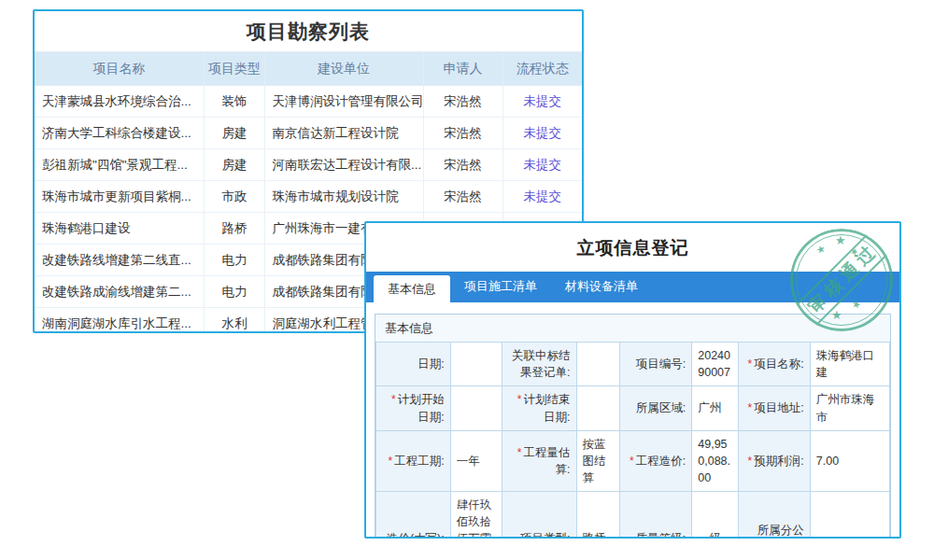 Image resolution: width=934 pixels, height=560 pixels. Describe the element at coordinates (344, 69) in the screenshot. I see `column-header-2: 建设单位` at that location.